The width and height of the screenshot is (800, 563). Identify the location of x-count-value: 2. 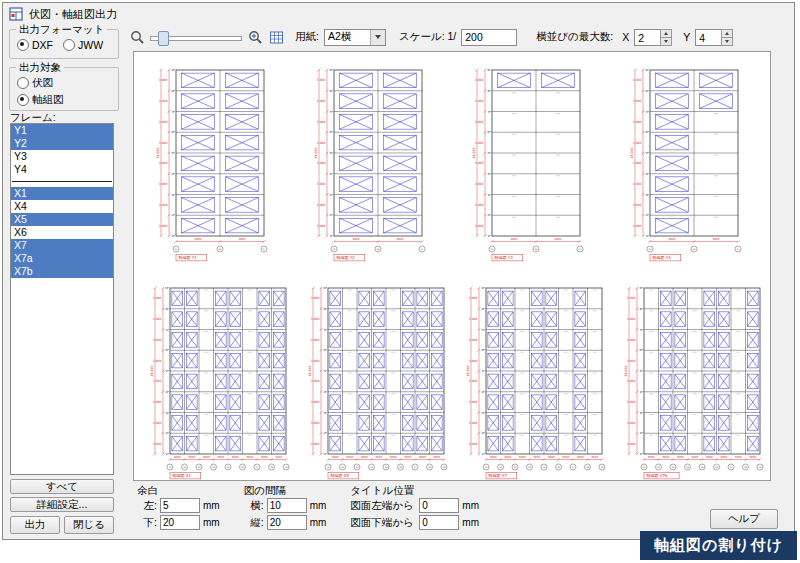
(647, 38).